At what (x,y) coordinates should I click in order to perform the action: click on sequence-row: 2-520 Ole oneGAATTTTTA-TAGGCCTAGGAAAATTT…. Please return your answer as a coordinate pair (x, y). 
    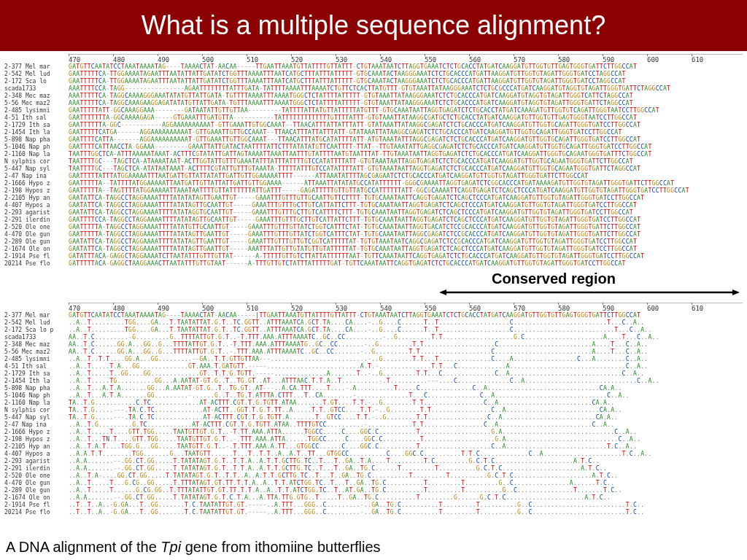
    Looking at the image, I should click on (374, 228).